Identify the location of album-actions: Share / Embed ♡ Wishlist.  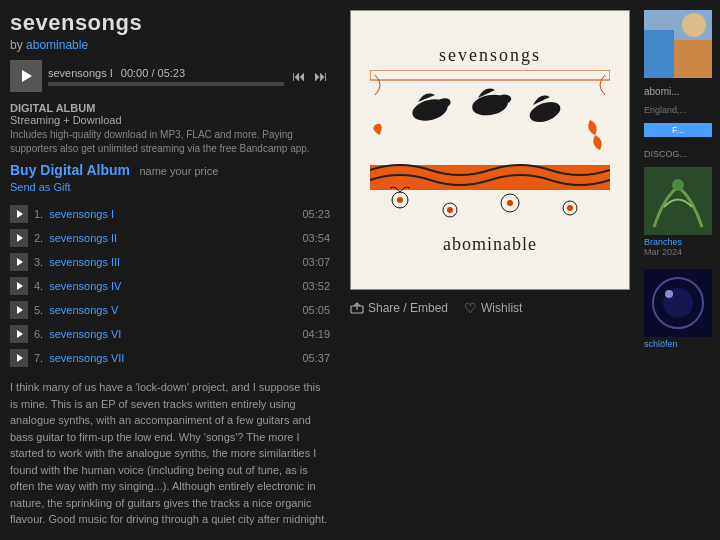
(490, 308).